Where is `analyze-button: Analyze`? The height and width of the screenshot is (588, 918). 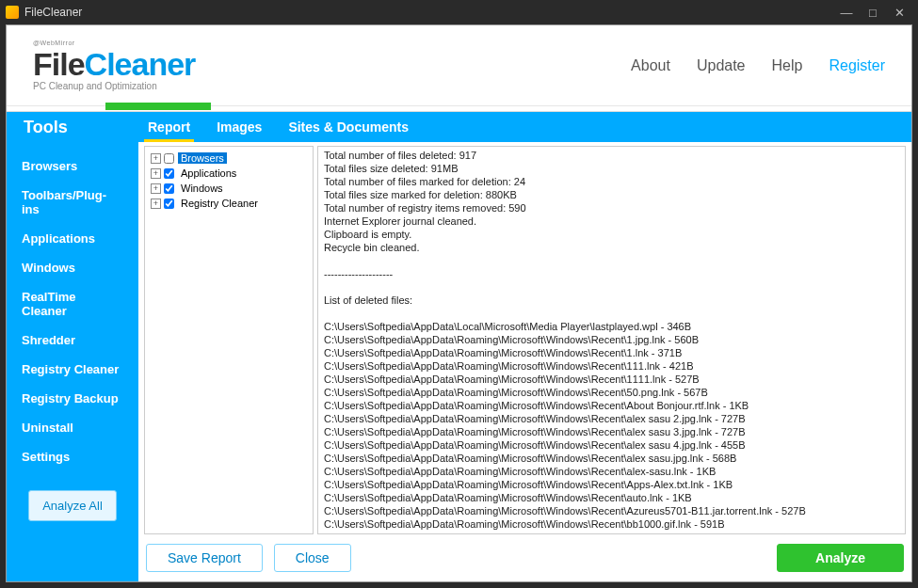 analyze-button: Analyze is located at coordinates (840, 558).